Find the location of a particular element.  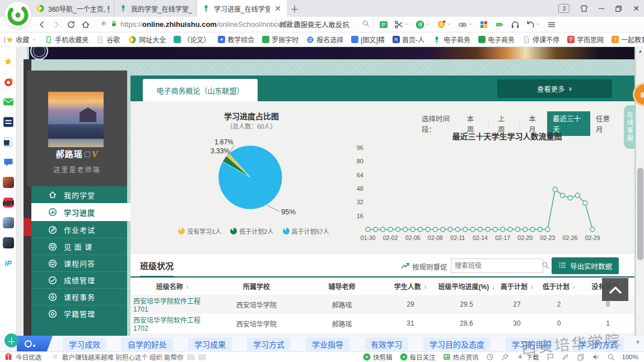

bookmark-item: R首页-人 is located at coordinates (409, 39).